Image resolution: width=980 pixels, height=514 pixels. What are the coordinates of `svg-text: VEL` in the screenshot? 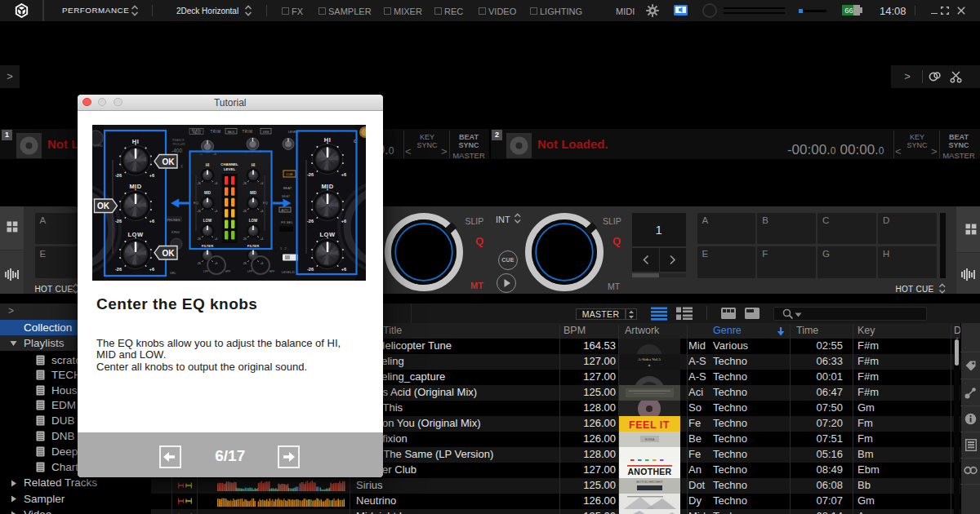 It's located at (173, 273).